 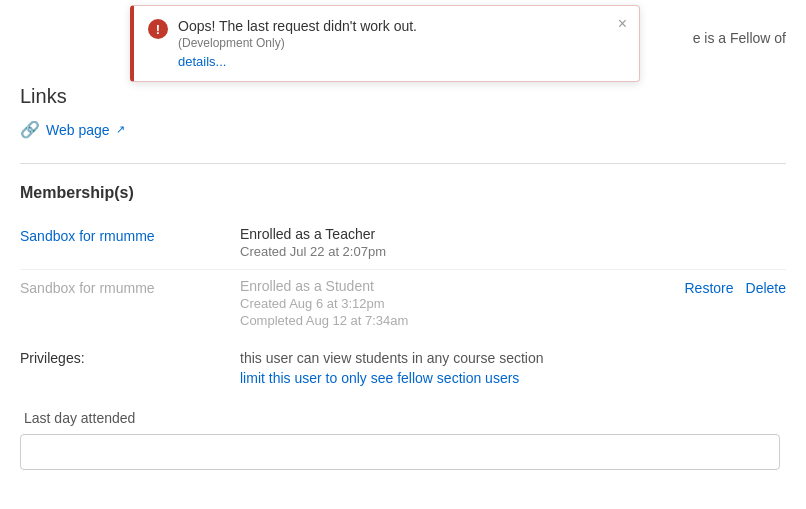 I want to click on alert-banner: ! Oops! The last request didn't work out…, so click(x=385, y=44).